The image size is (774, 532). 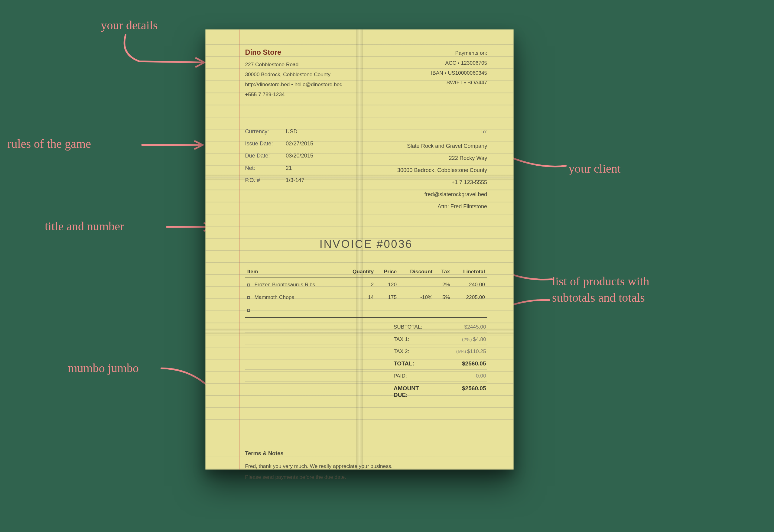 I want to click on store-details: Dino Store 227 Cobblestone Road 30000 Be…, so click(x=294, y=73).